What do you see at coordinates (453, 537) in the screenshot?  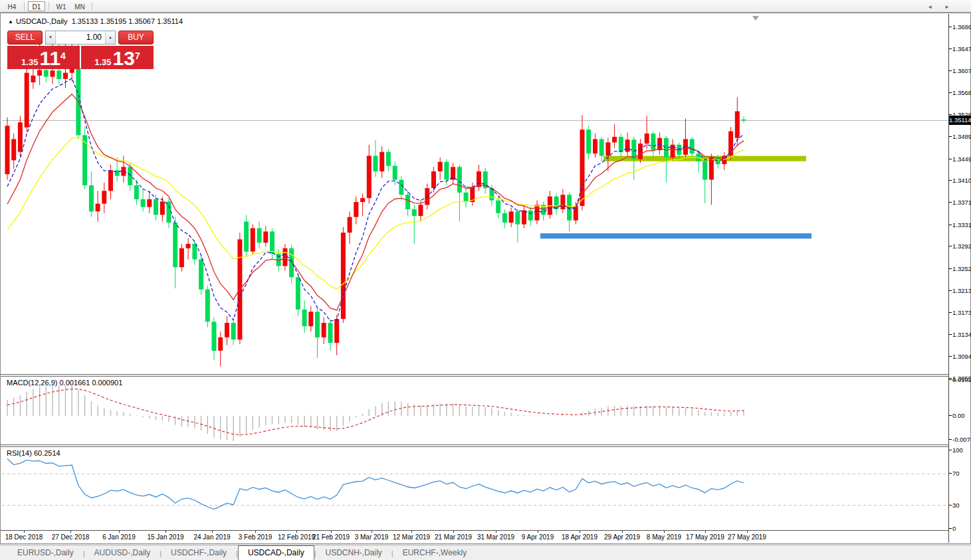 I see `date-axis-label: 21 Mar 2019` at bounding box center [453, 537].